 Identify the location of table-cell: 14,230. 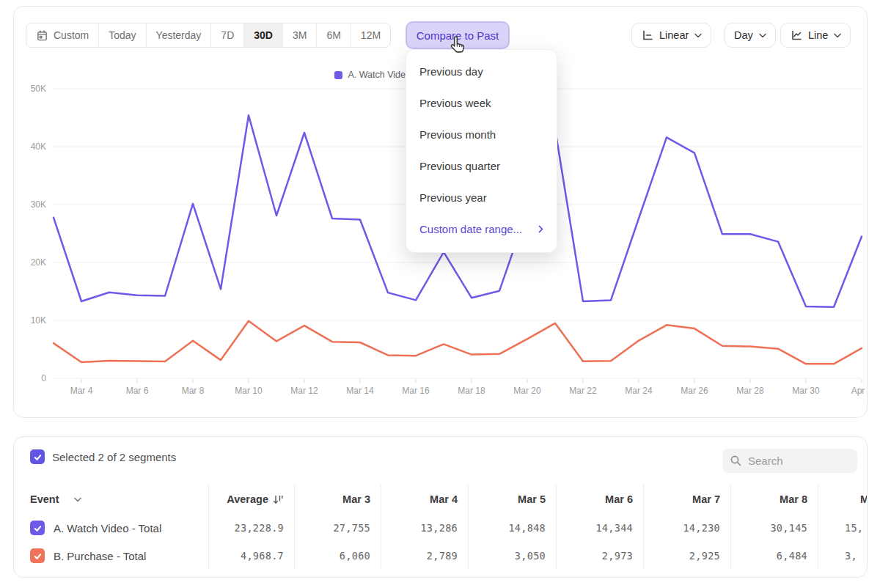
(686, 528).